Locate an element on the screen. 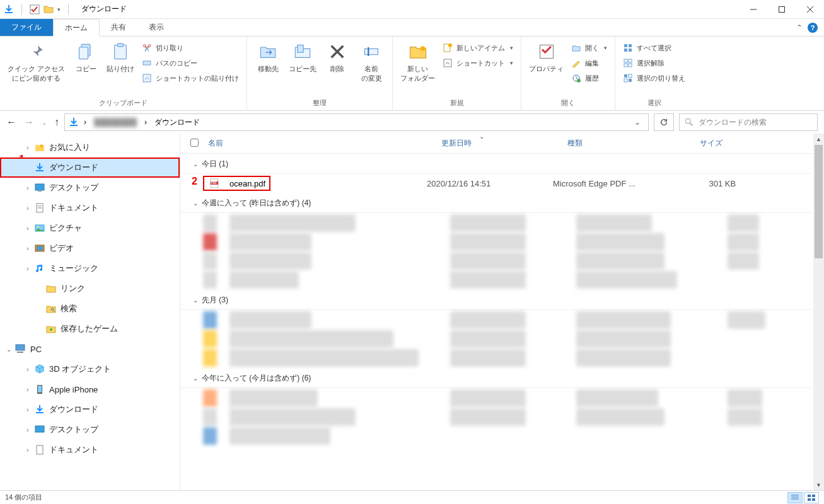 This screenshot has height=504, width=824. paste-button: 貼り付け is located at coordinates (120, 58).